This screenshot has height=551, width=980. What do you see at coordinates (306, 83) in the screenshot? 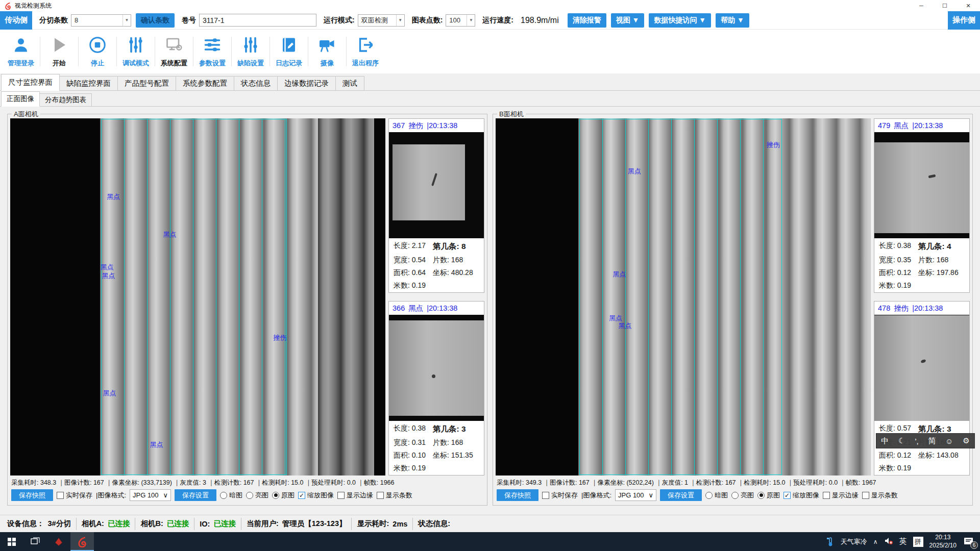
I see `tab-5: 边缘数据记录` at bounding box center [306, 83].